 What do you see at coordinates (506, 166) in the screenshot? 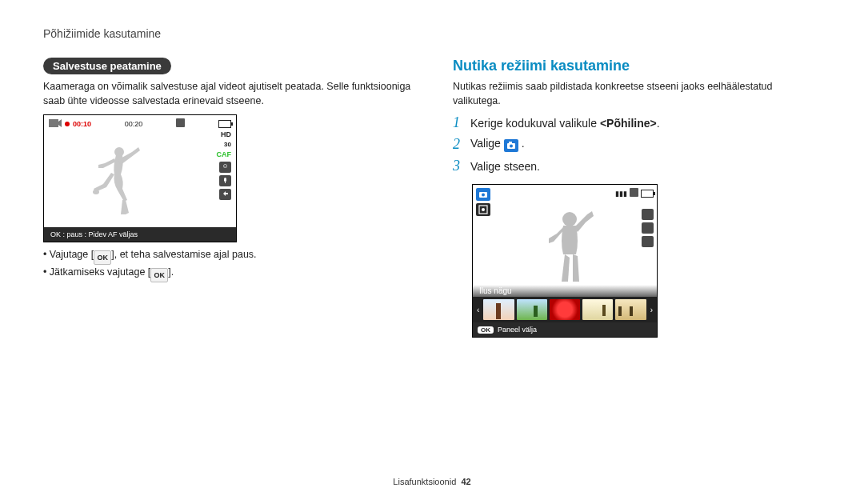
I see `step-text: Valige stseen.` at bounding box center [506, 166].